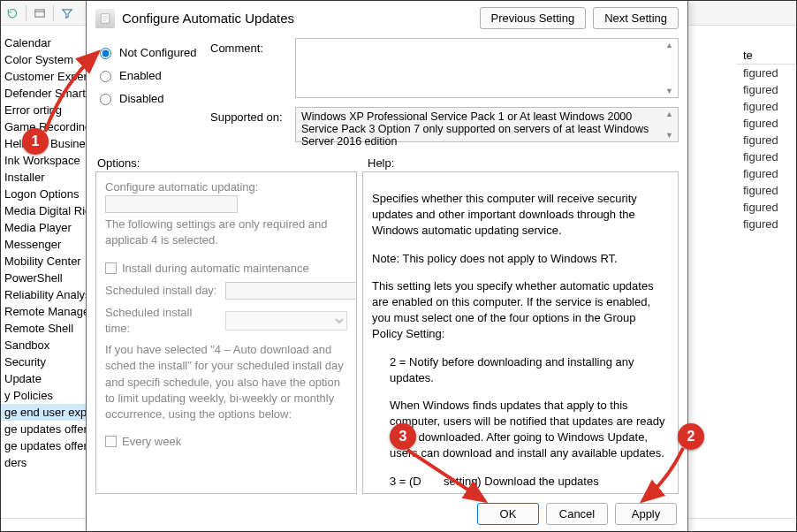  Describe the element at coordinates (105, 19) in the screenshot. I see `policy-icon` at that location.